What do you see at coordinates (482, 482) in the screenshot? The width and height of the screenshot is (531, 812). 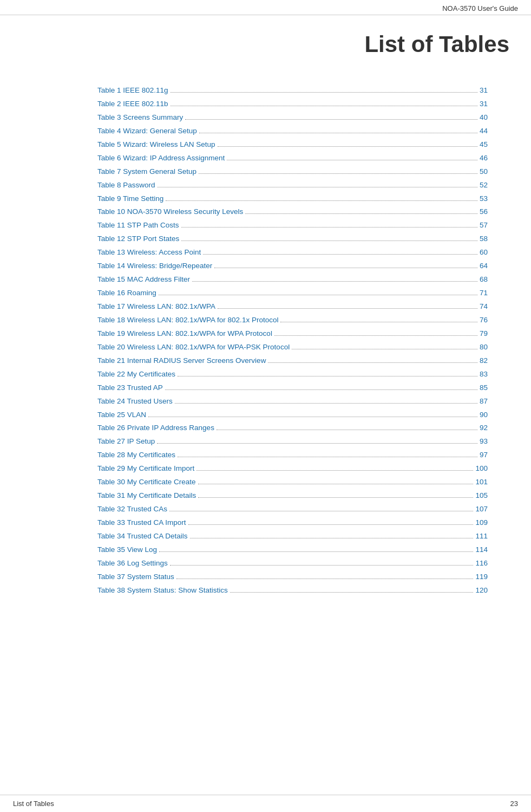 I see `toc-page-number: 101` at bounding box center [482, 482].